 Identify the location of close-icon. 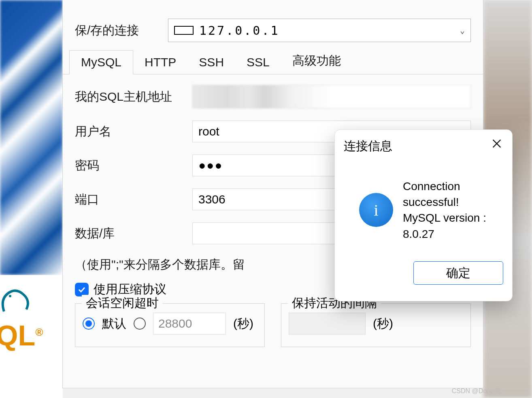
(497, 144).